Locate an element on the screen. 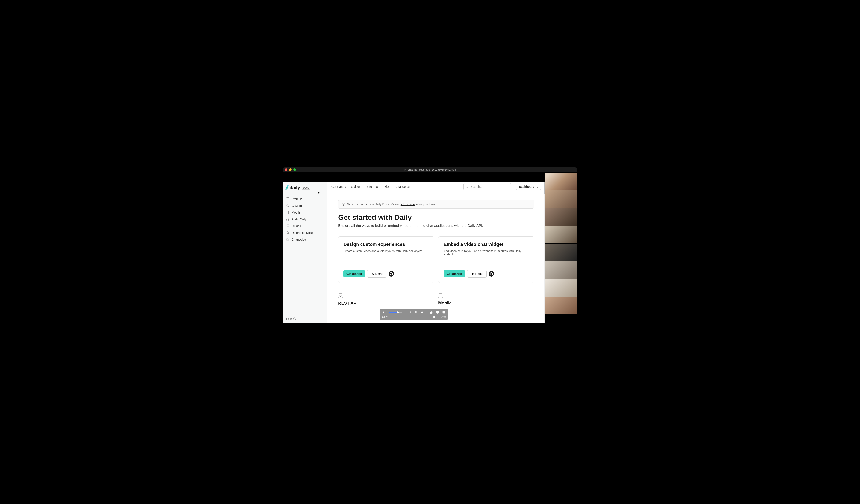 The image size is (860, 504). sidebar-label: Guides is located at coordinates (296, 226).